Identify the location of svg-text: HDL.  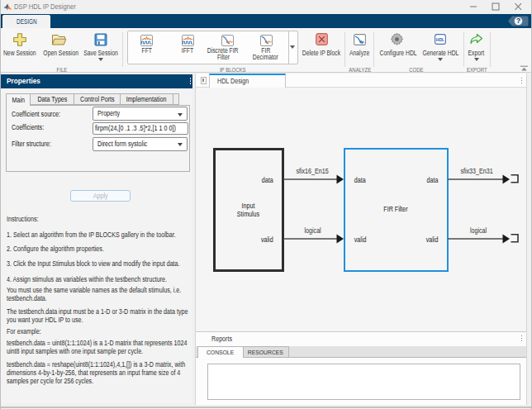
(440, 40).